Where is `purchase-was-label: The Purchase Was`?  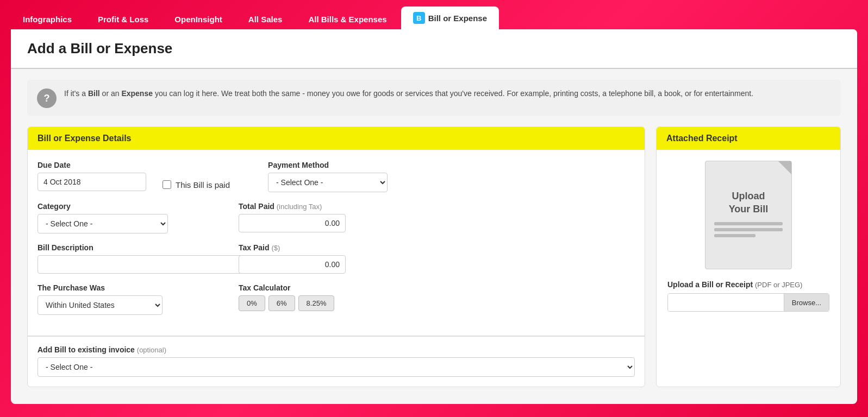
purchase-was-label: The Purchase Was is located at coordinates (124, 288).